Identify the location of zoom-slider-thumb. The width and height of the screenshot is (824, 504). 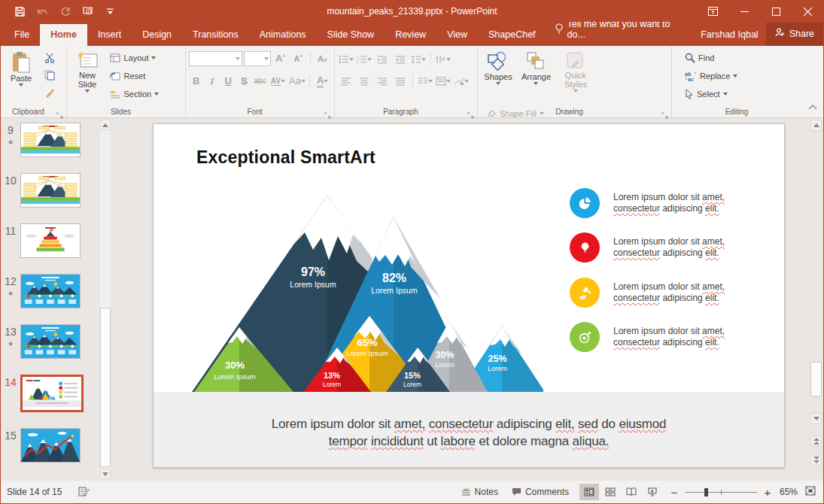
(706, 492).